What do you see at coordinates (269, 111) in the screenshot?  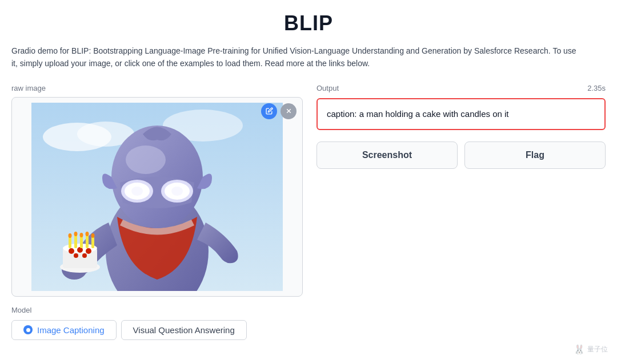 I see `edit-image-button` at bounding box center [269, 111].